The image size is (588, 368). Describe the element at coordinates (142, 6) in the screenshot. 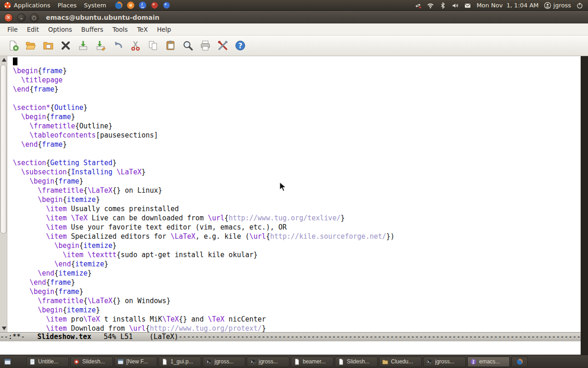

I see `panel-launchers` at that location.